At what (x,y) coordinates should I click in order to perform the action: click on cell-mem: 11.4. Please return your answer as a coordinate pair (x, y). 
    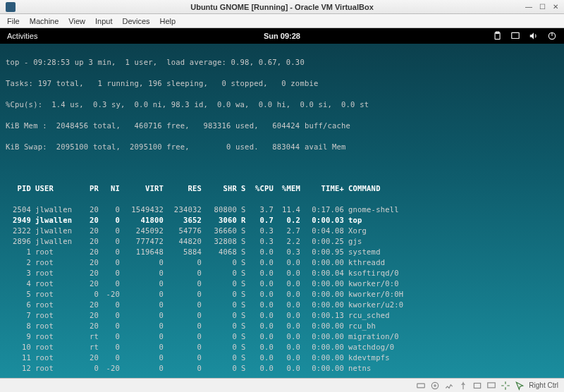
    Looking at the image, I should click on (291, 210).